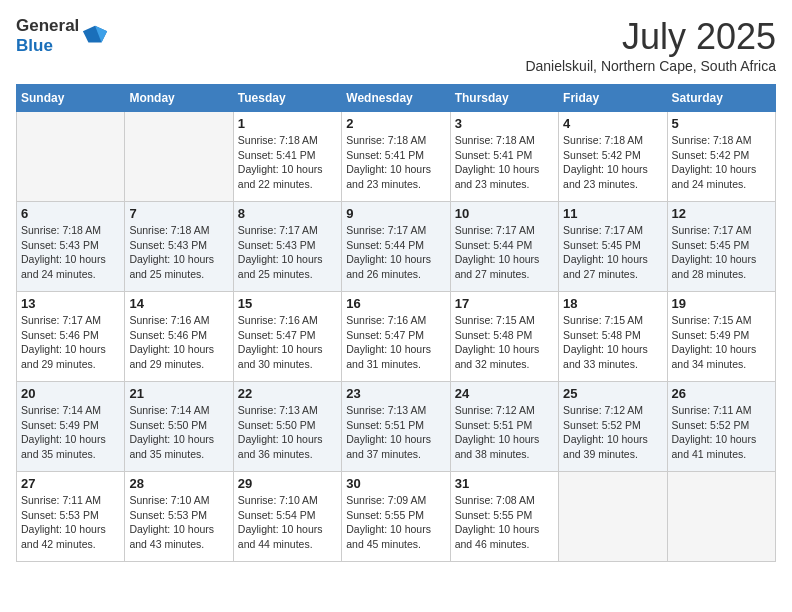  I want to click on calendar-cell: 4Sunrise: 7:18 AM Sunset: 5:42 PM Daylig…, so click(613, 157).